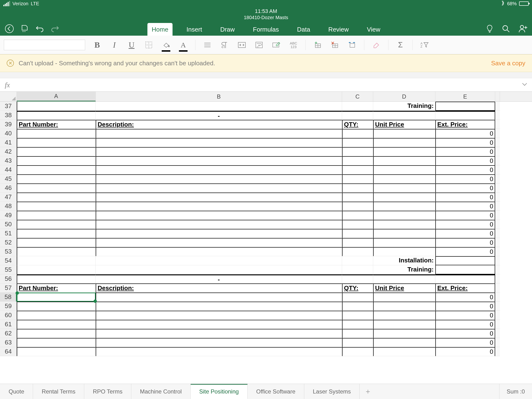 The height and width of the screenshot is (399, 532). Describe the element at coordinates (525, 85) in the screenshot. I see `formula-expand-icon` at that location.